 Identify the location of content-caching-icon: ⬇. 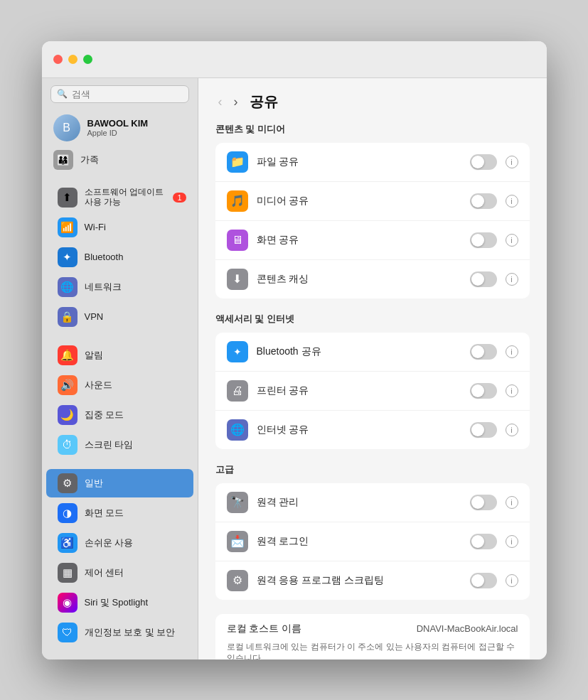
(237, 279).